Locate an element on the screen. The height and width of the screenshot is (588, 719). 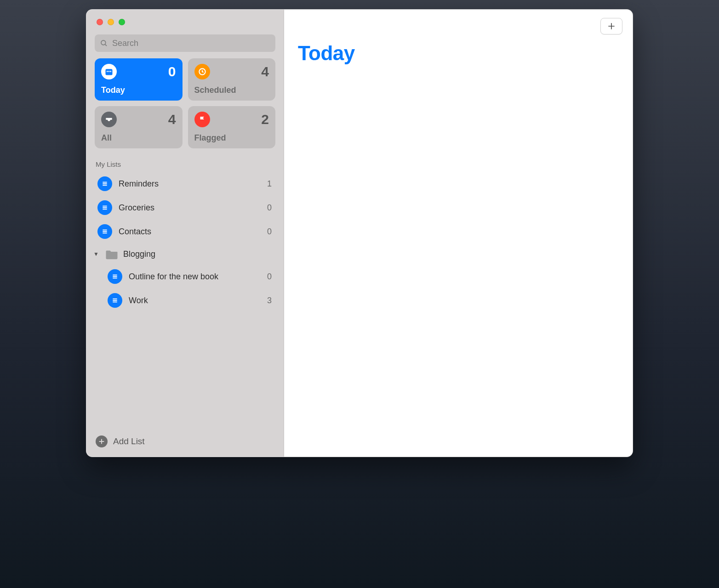
smart-lists-grid: 0 Today 4 Scheduled 4 is located at coordinates (185, 106).